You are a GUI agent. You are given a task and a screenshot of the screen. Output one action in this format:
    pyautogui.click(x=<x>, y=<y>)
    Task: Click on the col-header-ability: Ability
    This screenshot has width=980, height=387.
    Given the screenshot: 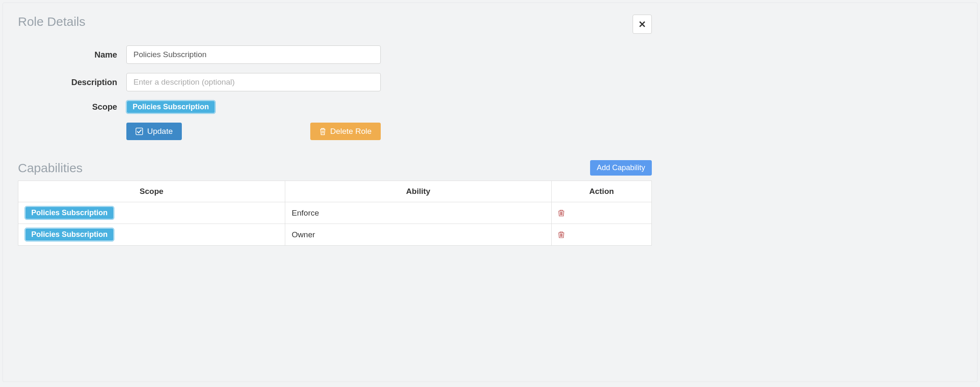 What is the action you would take?
    pyautogui.click(x=418, y=192)
    